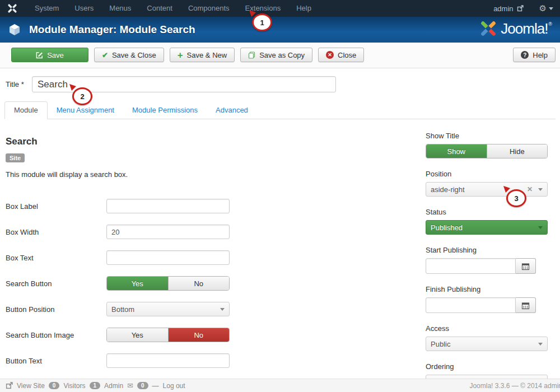  Describe the element at coordinates (487, 289) in the screenshot. I see `finish-publishing-label: Finish Publishing` at that location.